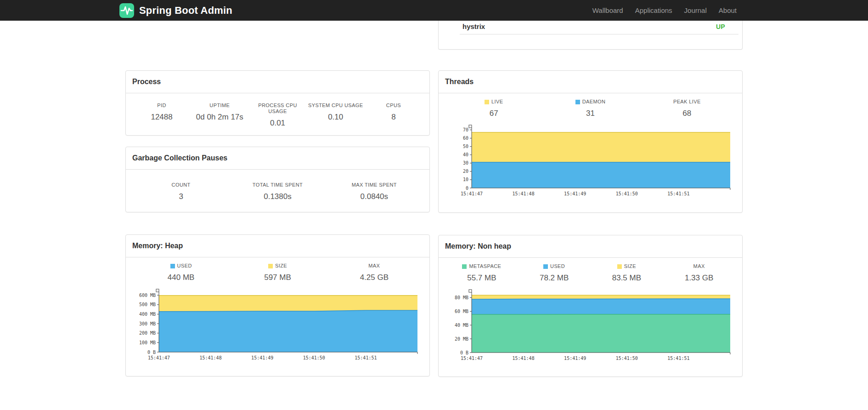 The width and height of the screenshot is (868, 410). What do you see at coordinates (466, 154) in the screenshot?
I see `svg-text: 40` at bounding box center [466, 154].